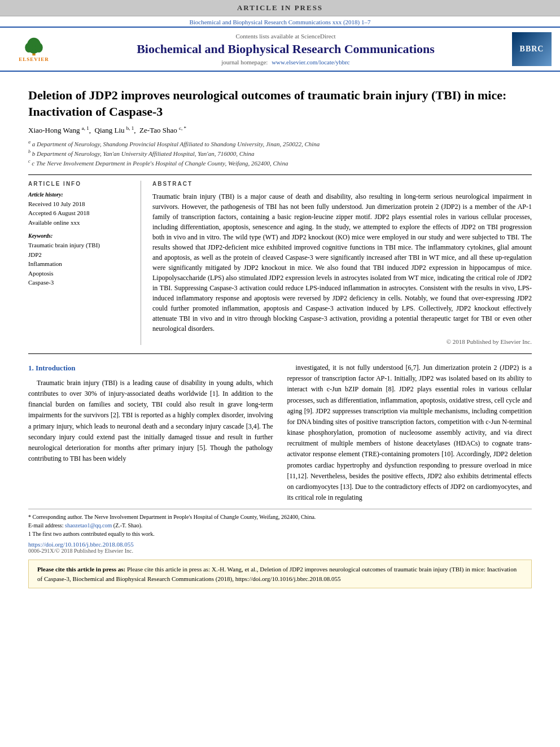 This screenshot has height=747, width=560. Describe the element at coordinates (34, 46) in the screenshot. I see `elsevier-tree-icon` at that location.